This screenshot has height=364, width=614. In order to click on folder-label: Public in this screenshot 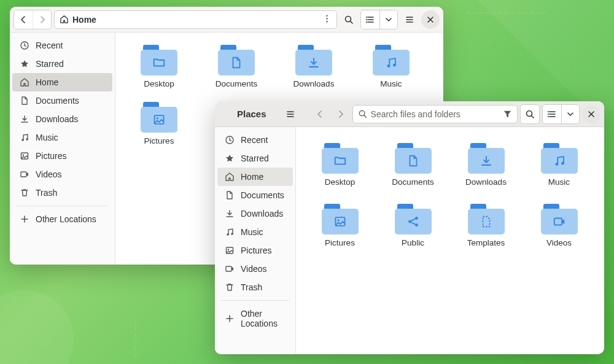, I will do `click(413, 243)`.